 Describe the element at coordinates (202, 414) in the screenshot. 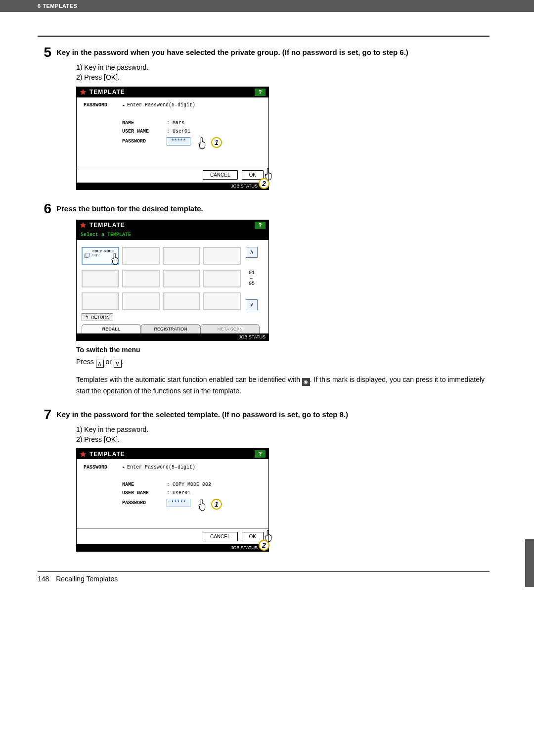

I see `step-7-title: Key in the password for the selected tem…` at that location.